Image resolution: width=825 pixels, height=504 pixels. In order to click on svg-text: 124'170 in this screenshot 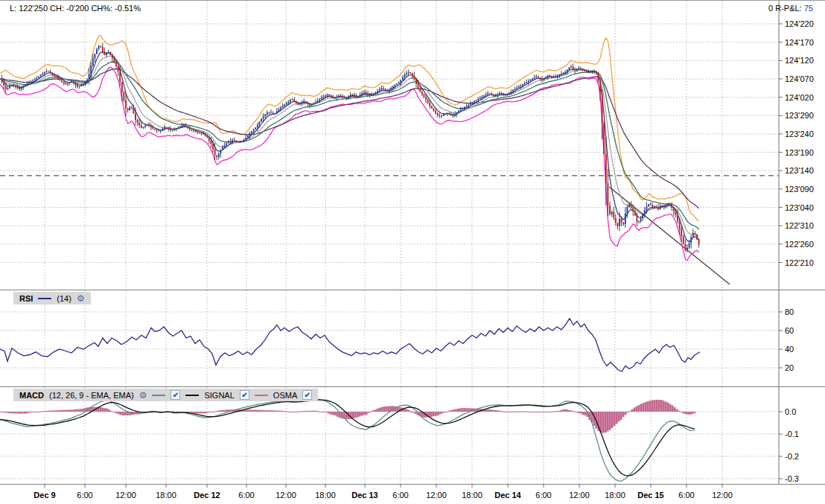, I will do `click(800, 42)`.